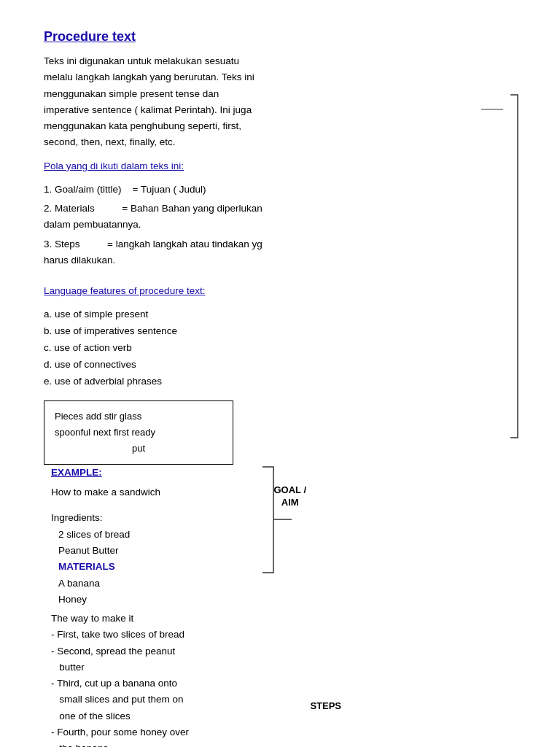 This screenshot has height=747, width=560. I want to click on step-2: - Second, spread the peanut butter, so click(179, 659).